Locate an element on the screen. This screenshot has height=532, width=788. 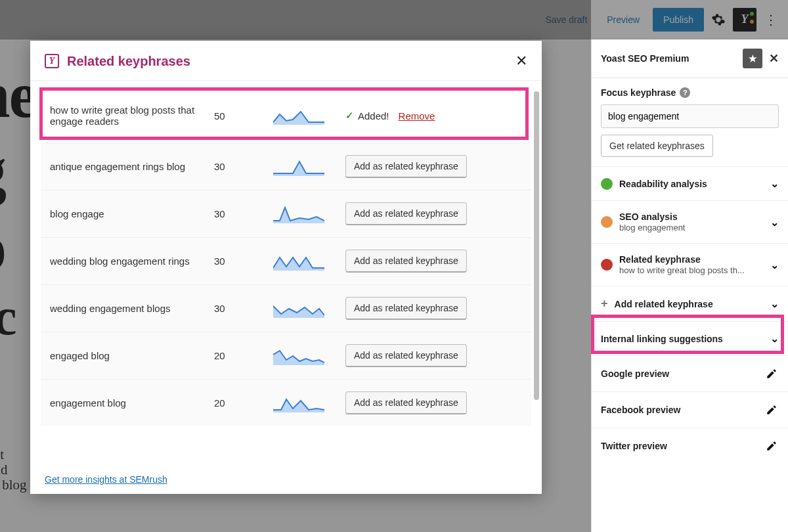
keyphrase-text: engagement blog is located at coordinates (132, 403).